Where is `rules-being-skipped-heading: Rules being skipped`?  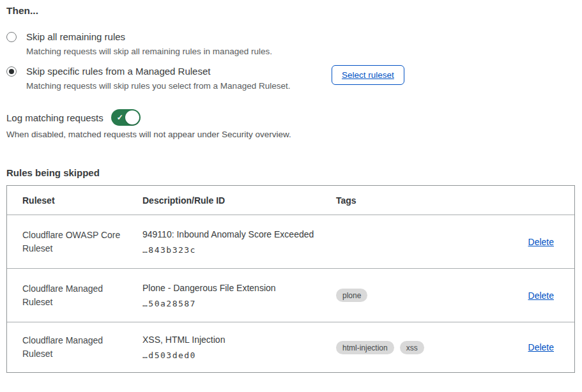 rules-being-skipped-heading: Rules being skipped is located at coordinates (53, 172).